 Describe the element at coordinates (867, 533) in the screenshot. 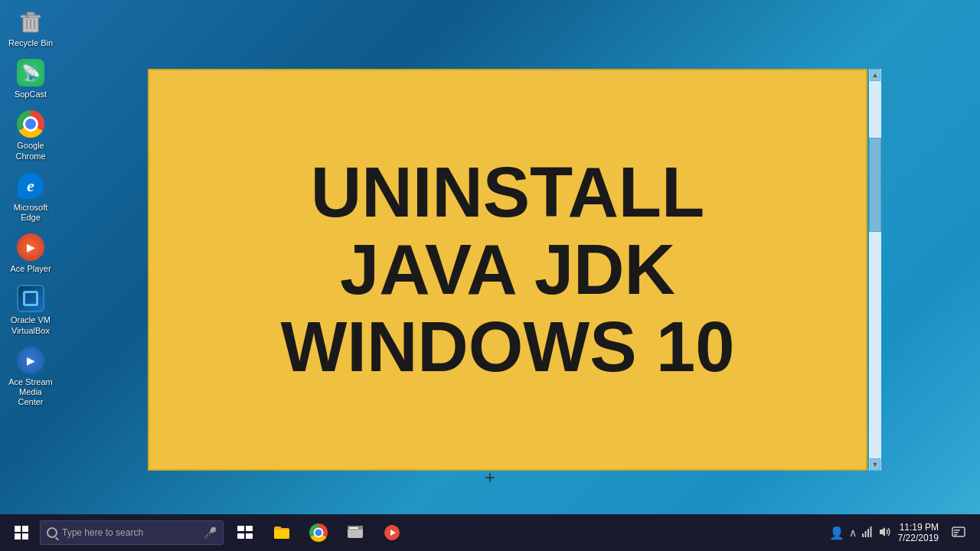

I see `network-icon` at that location.